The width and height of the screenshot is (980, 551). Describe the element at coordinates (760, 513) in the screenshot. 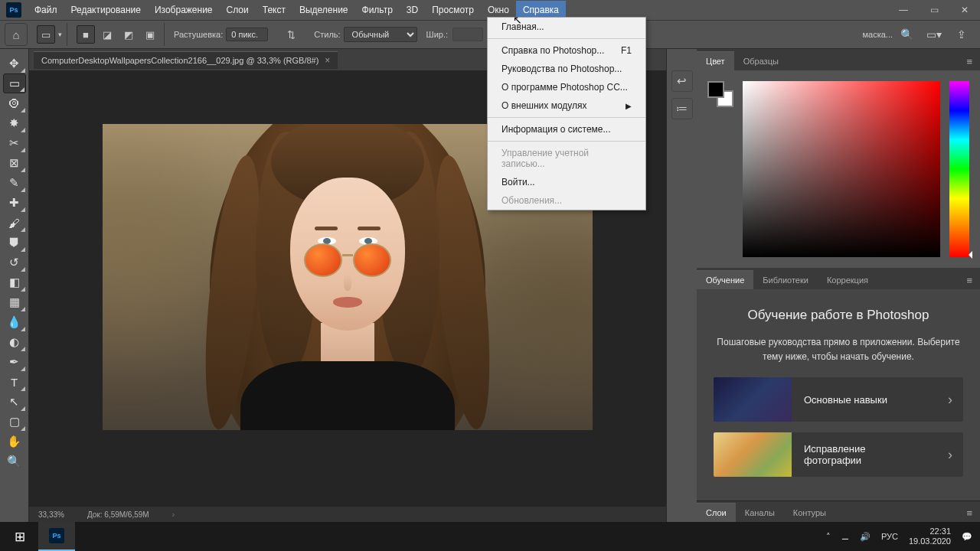

I see `tab-channels: Каналы` at that location.